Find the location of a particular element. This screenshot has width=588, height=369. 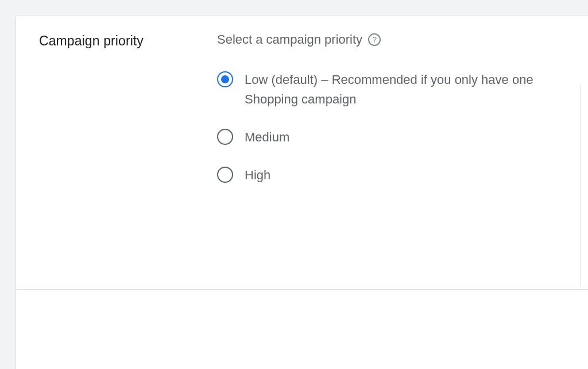

help-icon: ? is located at coordinates (374, 40).